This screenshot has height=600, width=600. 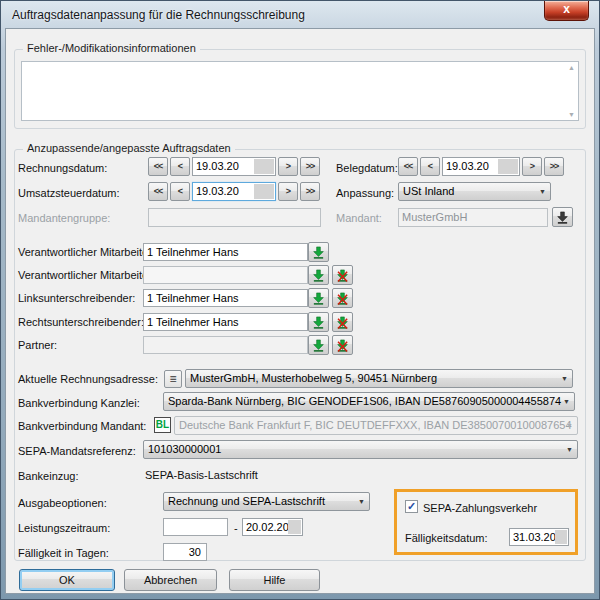 I want to click on bank-kanzlei-label: Bankverbindung Kanzlei:, so click(x=79, y=403).